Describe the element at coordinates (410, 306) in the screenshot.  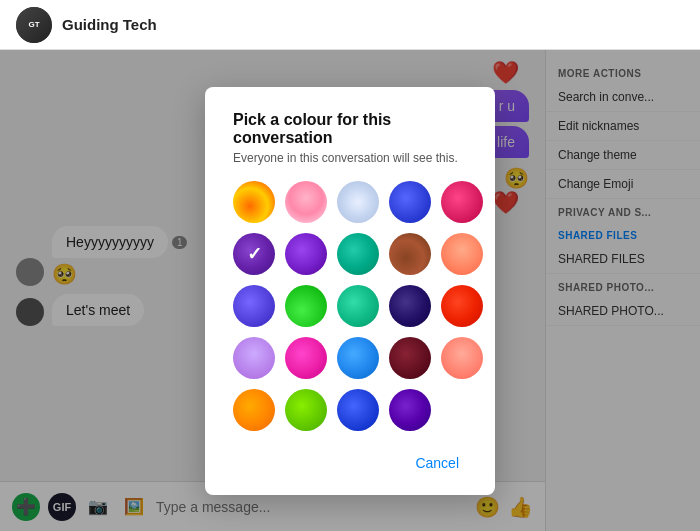
I see `color-circle-dark-purple` at that location.